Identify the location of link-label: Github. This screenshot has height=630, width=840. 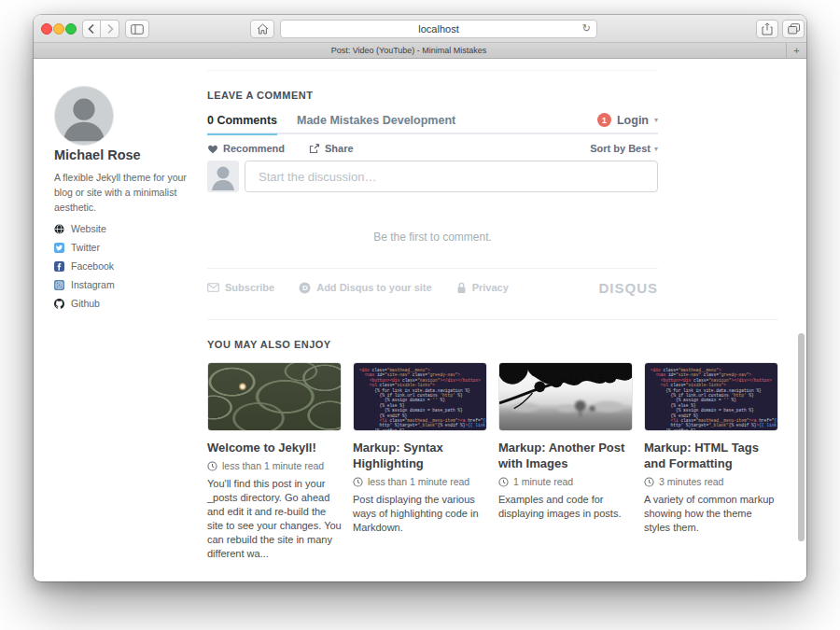
(86, 303).